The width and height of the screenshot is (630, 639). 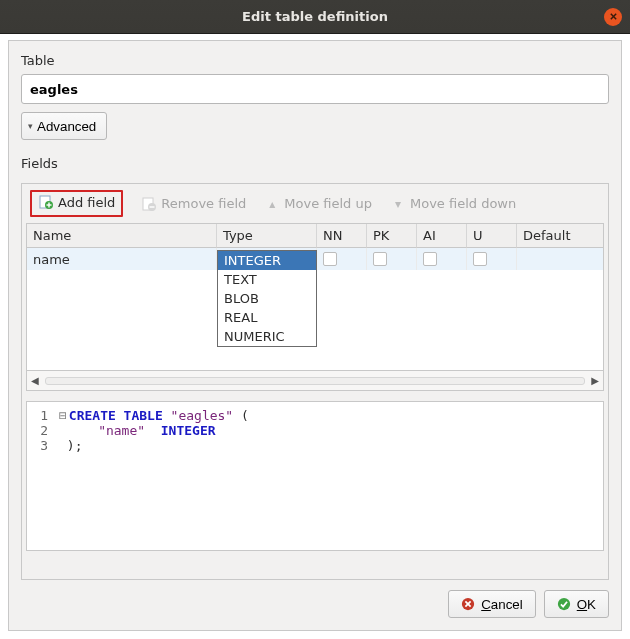 I want to click on col-ai: AI, so click(x=442, y=236).